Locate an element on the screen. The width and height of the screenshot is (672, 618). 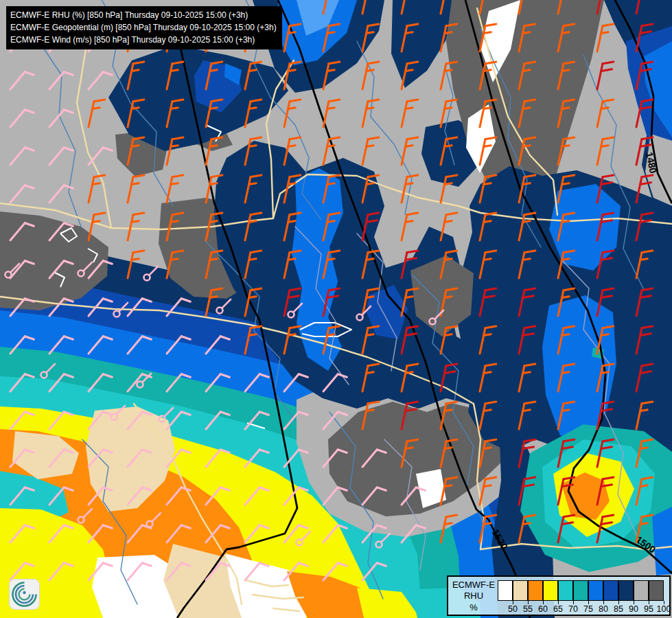
provider-spiral-logo is located at coordinates (25, 595).